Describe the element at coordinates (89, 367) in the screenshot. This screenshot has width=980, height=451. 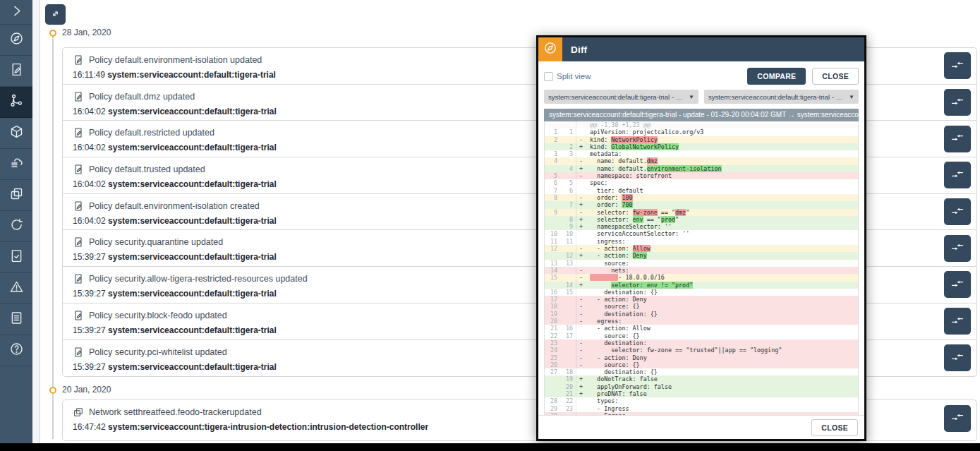
I see `event-time: 15:39:27` at that location.